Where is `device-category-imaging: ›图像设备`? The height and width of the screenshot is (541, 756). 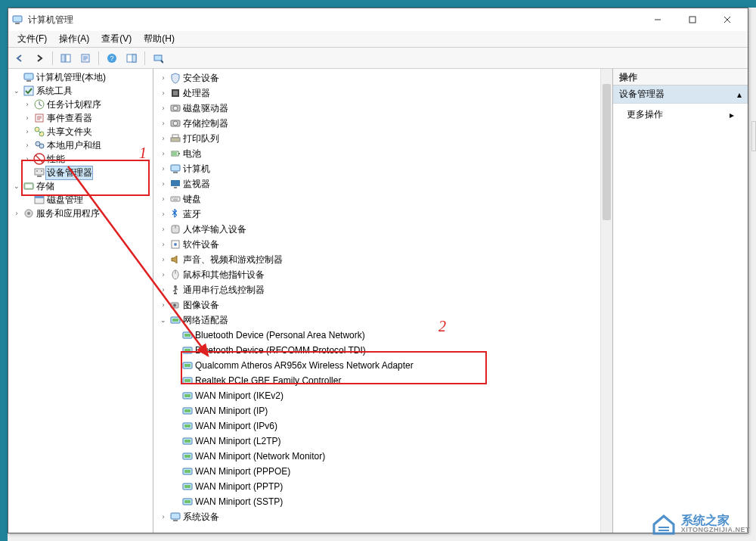
device-category-imaging: ›图像设备 is located at coordinates (376, 305).